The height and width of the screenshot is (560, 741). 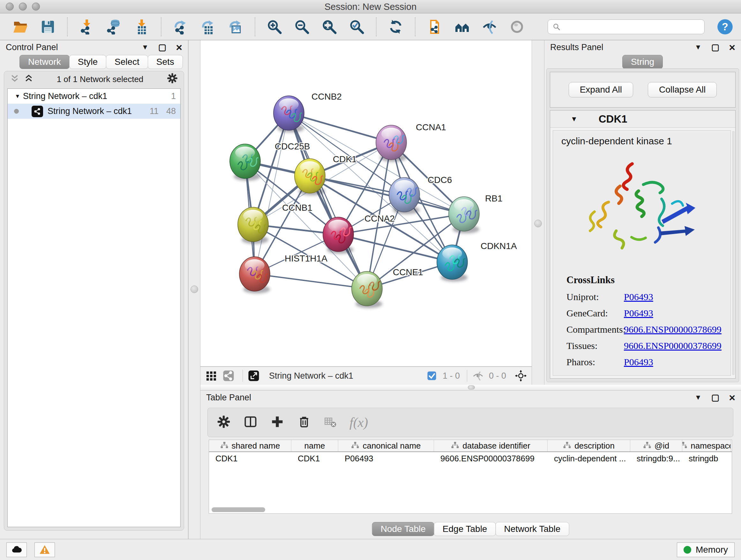 What do you see at coordinates (272, 193) in the screenshot?
I see `network-edge-CCNB2-HIST1H1A` at bounding box center [272, 193].